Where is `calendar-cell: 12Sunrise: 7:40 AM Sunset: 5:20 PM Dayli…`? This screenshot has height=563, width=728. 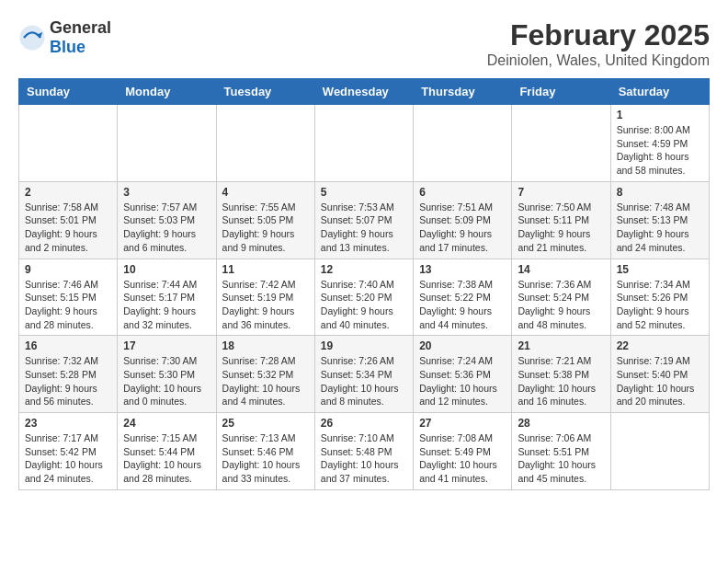 calendar-cell: 12Sunrise: 7:40 AM Sunset: 5:20 PM Dayli… is located at coordinates (364, 297).